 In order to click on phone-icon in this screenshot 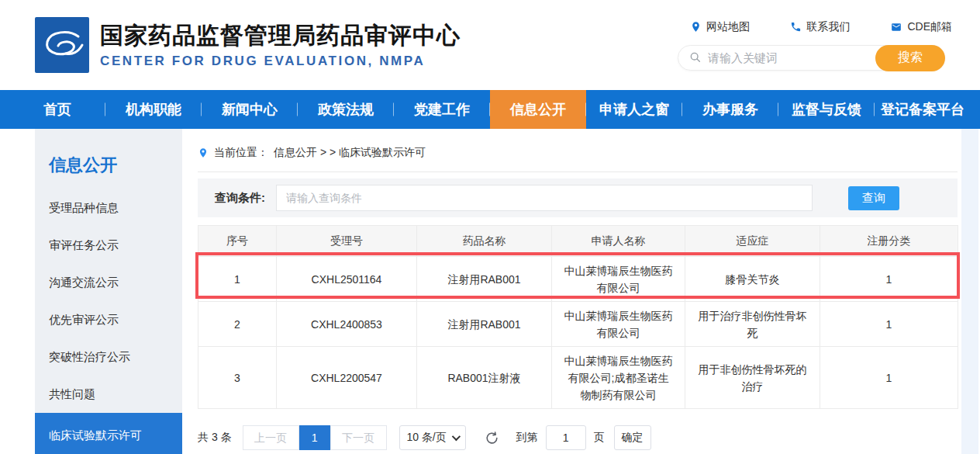, I will do `click(795, 26)`.